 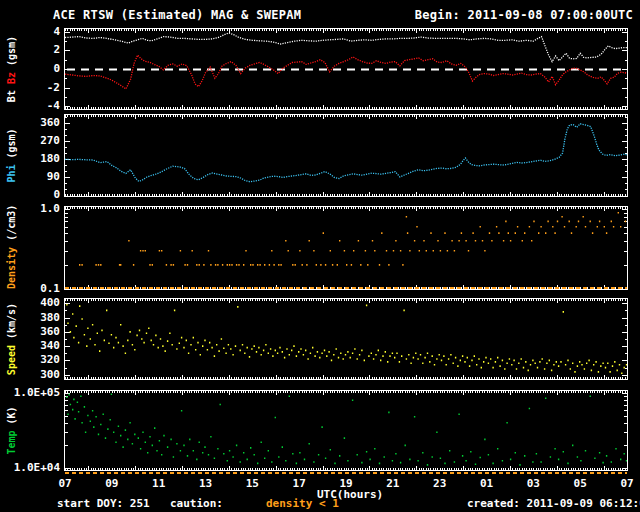 What do you see at coordinates (346, 339) in the screenshot?
I see `speed-plot-area` at bounding box center [346, 339].